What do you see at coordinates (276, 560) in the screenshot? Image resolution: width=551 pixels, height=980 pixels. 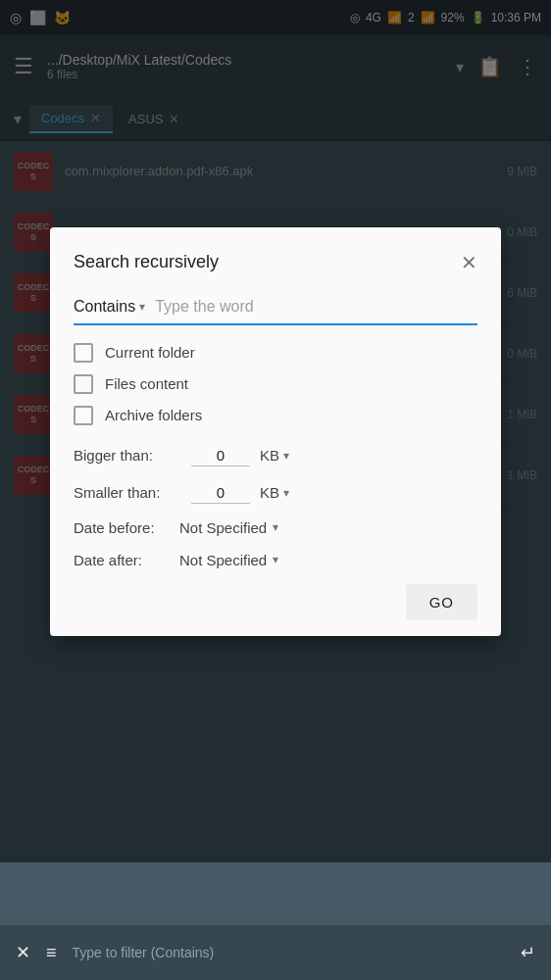 I see `date-after-arrow: ▾` at bounding box center [276, 560].